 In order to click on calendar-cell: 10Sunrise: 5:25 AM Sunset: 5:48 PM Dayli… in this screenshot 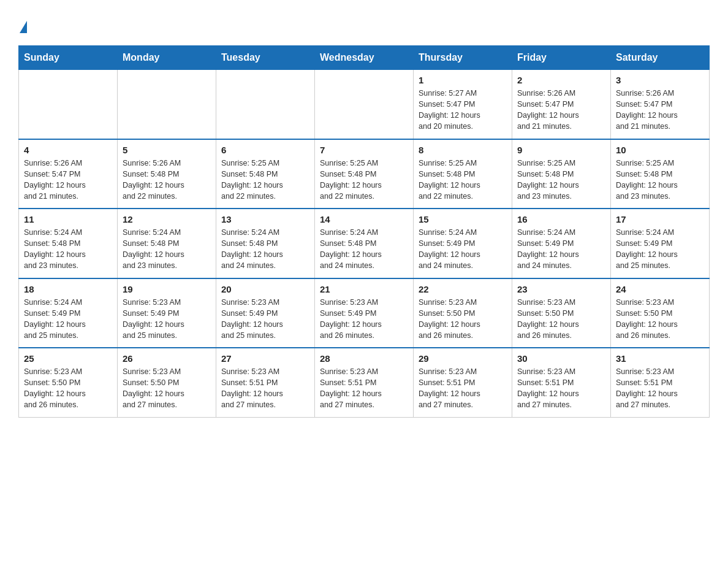, I will do `click(661, 174)`.